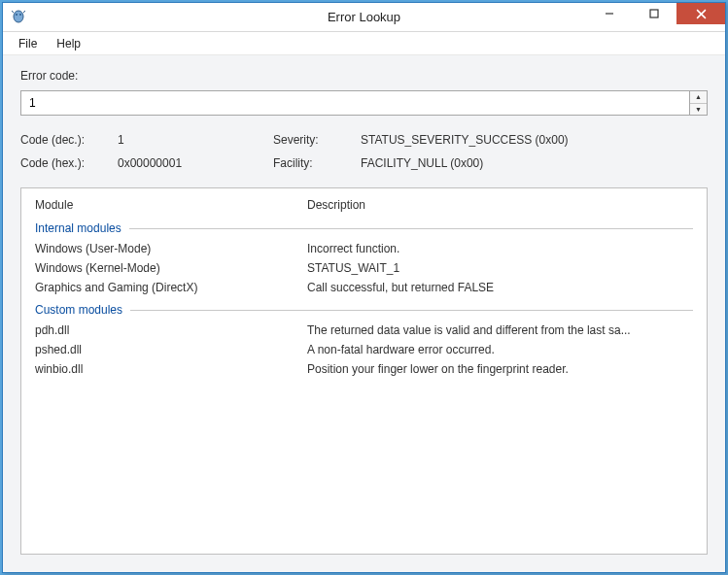 The width and height of the screenshot is (728, 575). What do you see at coordinates (317, 140) in the screenshot?
I see `severity-label: Severity:` at bounding box center [317, 140].